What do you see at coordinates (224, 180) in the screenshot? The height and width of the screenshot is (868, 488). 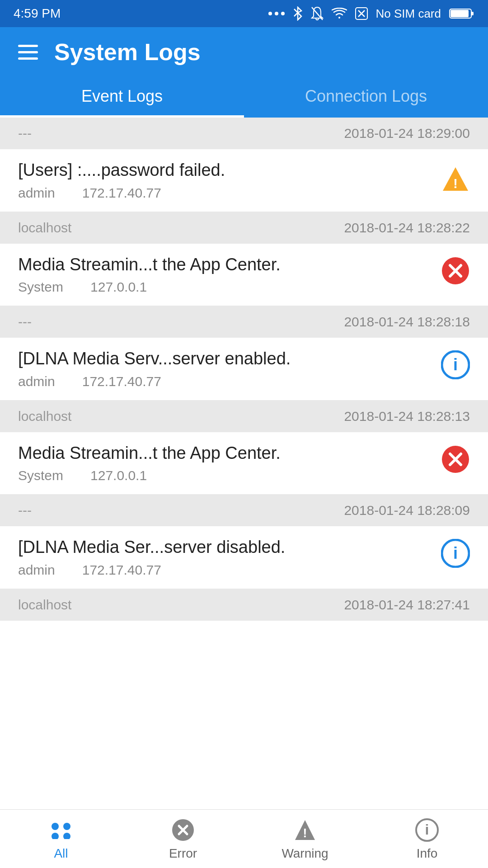 I see `log-entry-content: [Users] :....password failed. admin 172.…` at bounding box center [224, 180].